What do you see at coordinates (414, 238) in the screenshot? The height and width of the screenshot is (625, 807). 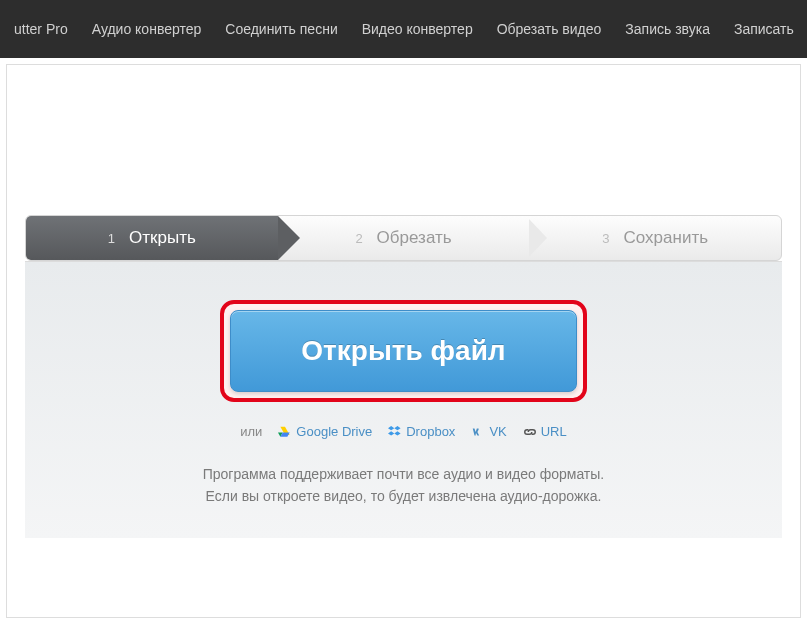 I see `step-label: Обрезать` at bounding box center [414, 238].